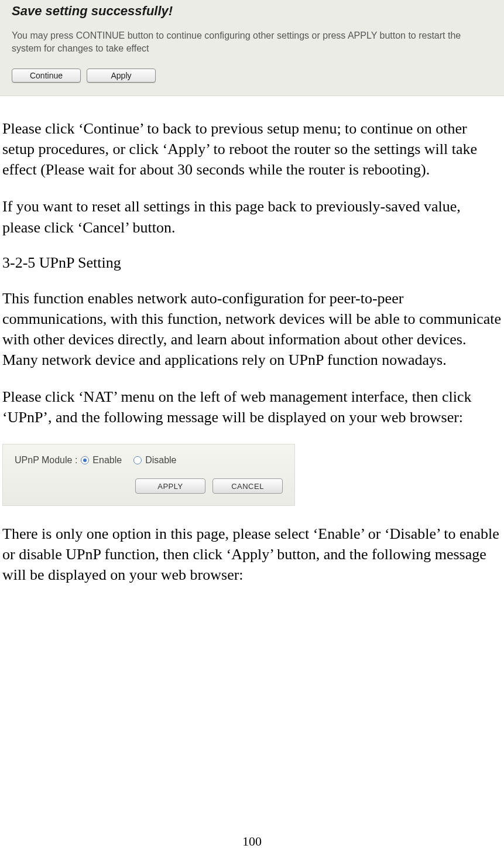 This screenshot has height=862, width=504. What do you see at coordinates (252, 329) in the screenshot?
I see `paragraph-upnp-desc: This function enables network auto-confi…` at bounding box center [252, 329].